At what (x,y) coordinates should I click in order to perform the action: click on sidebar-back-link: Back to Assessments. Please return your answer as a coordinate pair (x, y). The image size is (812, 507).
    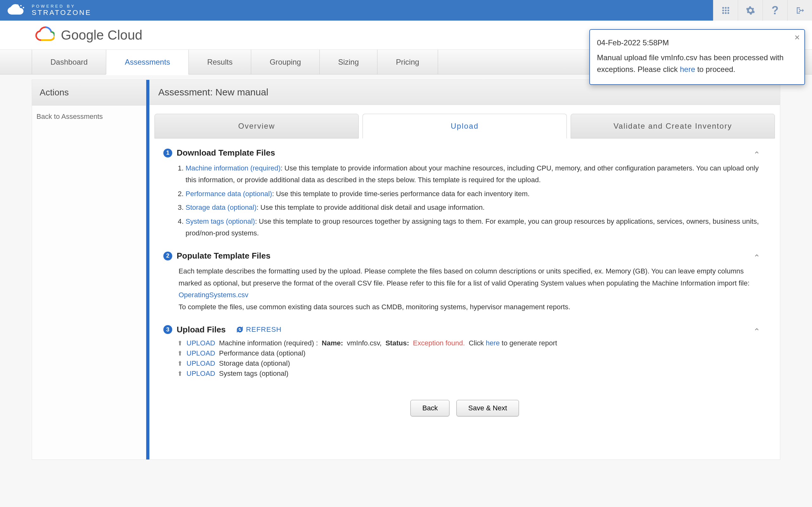
    Looking at the image, I should click on (89, 117).